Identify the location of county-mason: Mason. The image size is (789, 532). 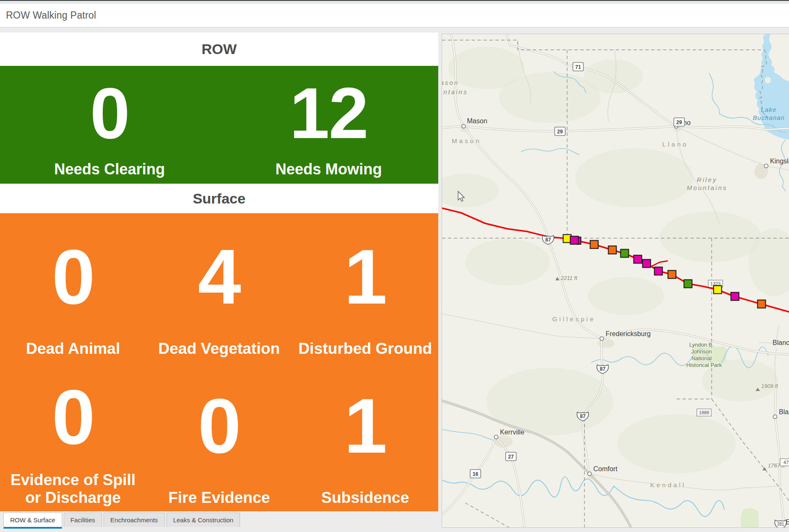
(467, 141).